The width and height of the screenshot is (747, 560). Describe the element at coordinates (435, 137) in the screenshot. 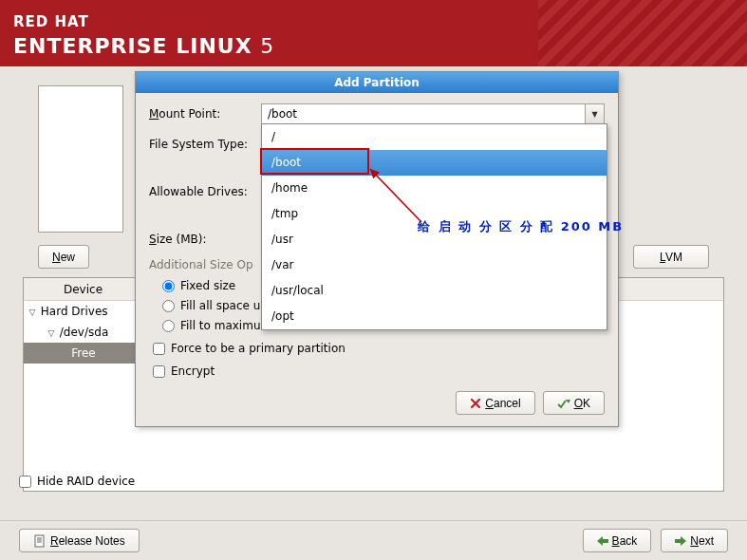

I see `dropdown-option: /` at that location.